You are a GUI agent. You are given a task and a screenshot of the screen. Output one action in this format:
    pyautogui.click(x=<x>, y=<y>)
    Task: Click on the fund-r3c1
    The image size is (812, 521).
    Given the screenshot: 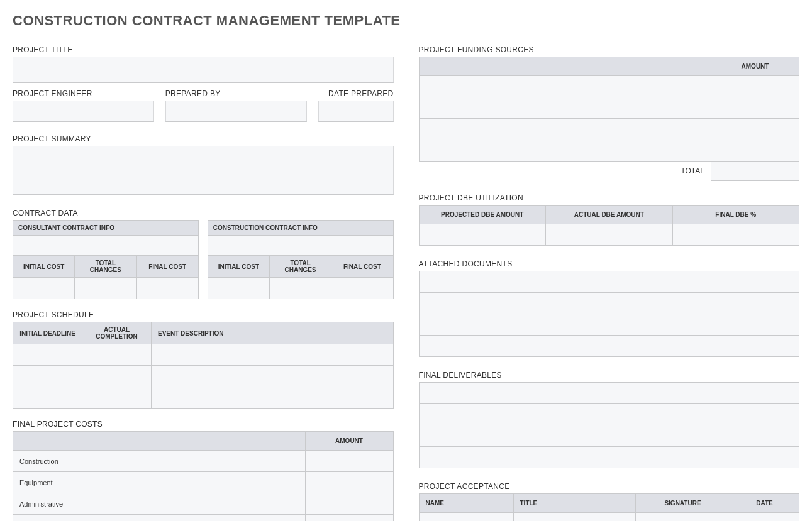 What is the action you would take?
    pyautogui.click(x=565, y=129)
    